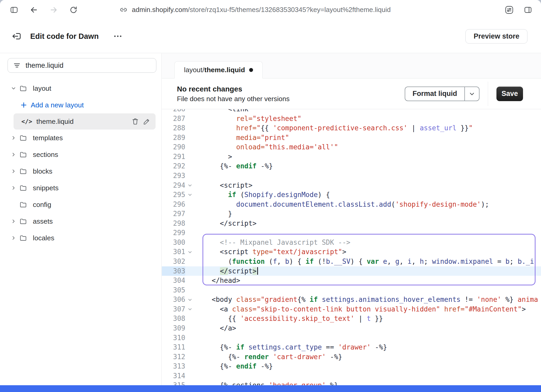 This screenshot has width=541, height=392. Describe the element at coordinates (351, 252) in the screenshot. I see `code-line-301: 301 <script type="text/javascript">` at that location.